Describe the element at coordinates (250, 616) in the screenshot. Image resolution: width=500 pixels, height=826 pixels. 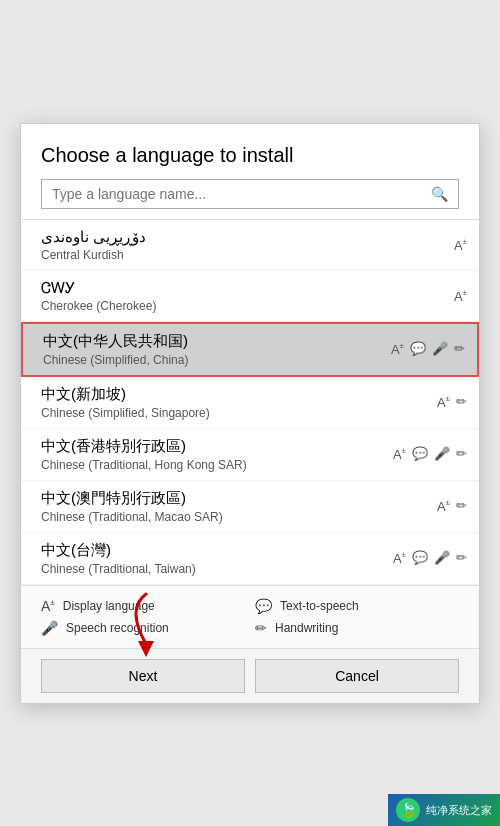
I see `legend: A±Display language💬Text-to-speech🎤Speech…` at that location.